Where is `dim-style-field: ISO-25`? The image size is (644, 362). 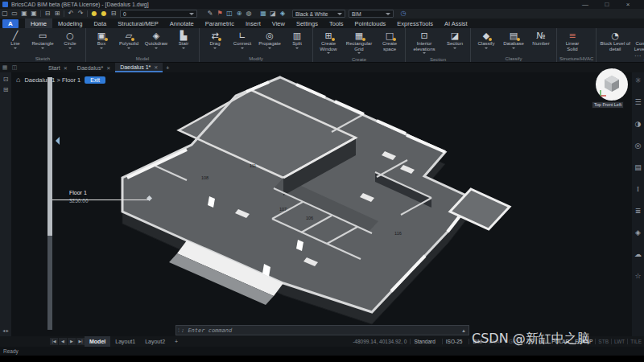 dim-style-field: ISO-25 is located at coordinates (454, 341).